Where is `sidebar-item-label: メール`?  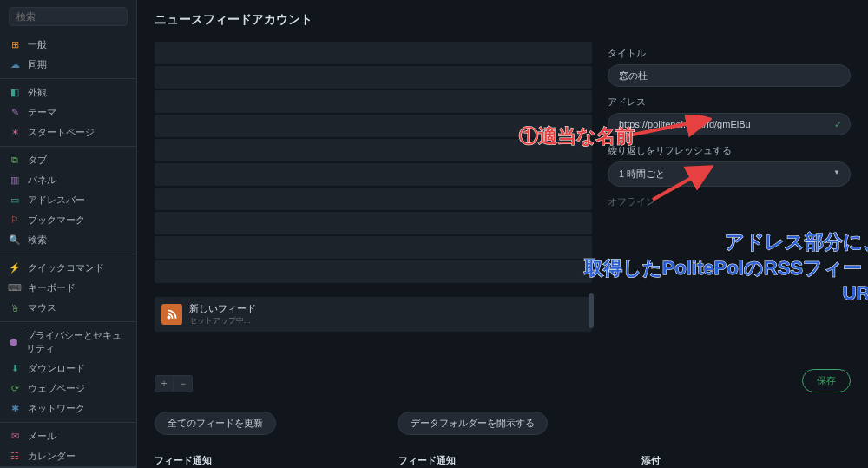
sidebar-item-label: メール is located at coordinates (42, 436).